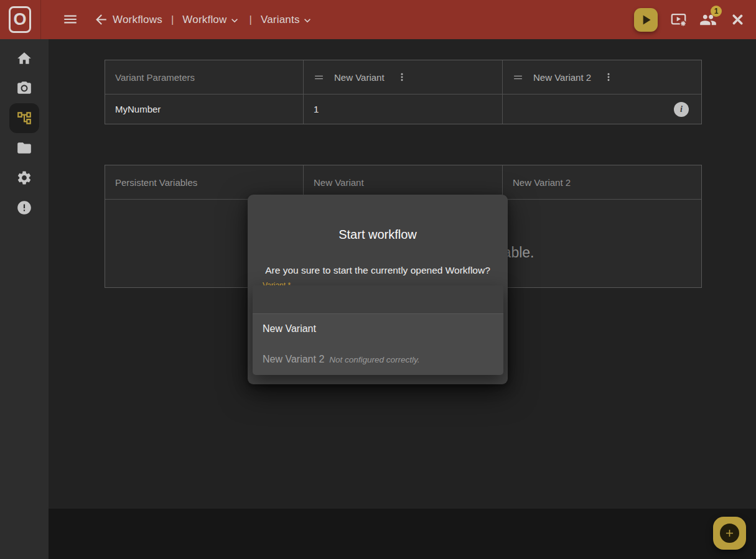 The height and width of the screenshot is (559, 756). I want to click on app-logo: O, so click(20, 20).